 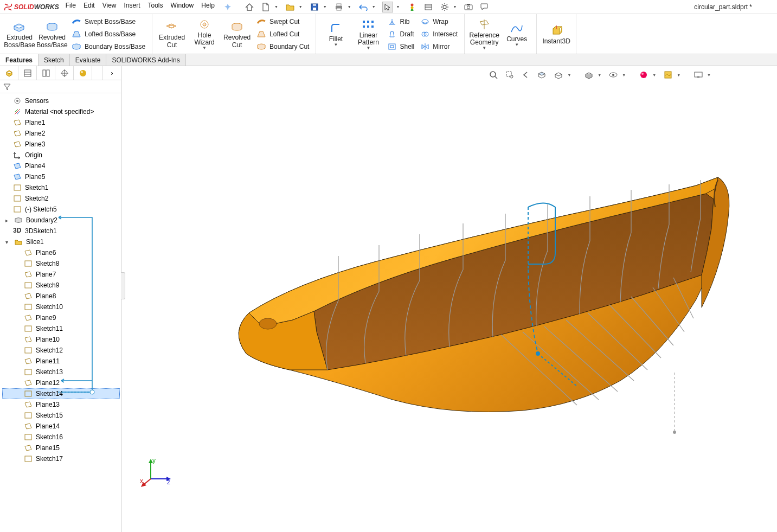 I want to click on tree-sketch9: Sketch9, so click(x=61, y=285).